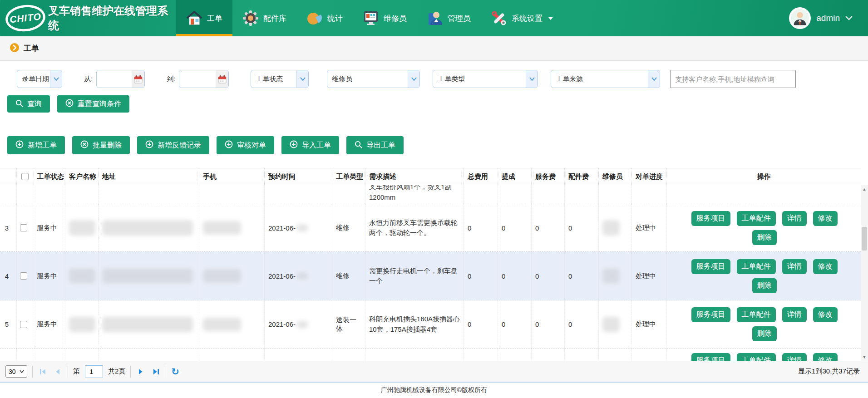 The height and width of the screenshot is (398, 868). What do you see at coordinates (280, 79) in the screenshot?
I see `order-status-select: 工单状态` at bounding box center [280, 79].